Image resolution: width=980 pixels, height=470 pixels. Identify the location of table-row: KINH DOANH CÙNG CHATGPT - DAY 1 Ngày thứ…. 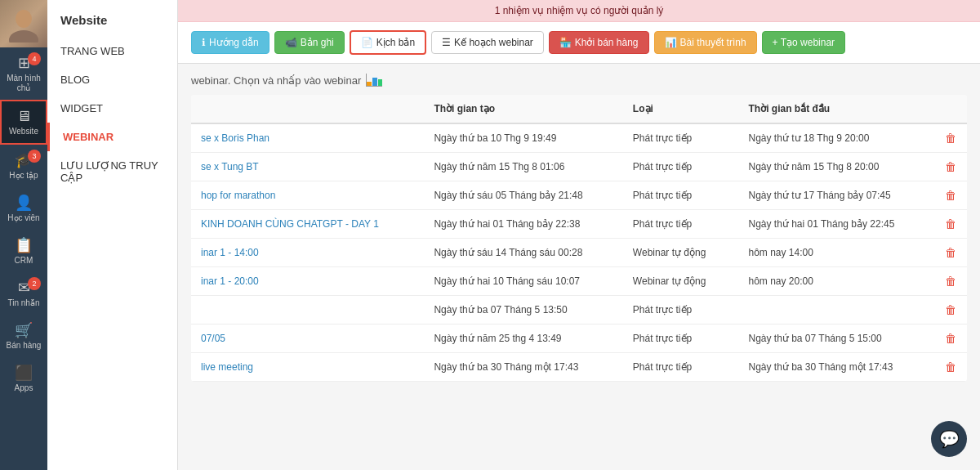
(579, 224).